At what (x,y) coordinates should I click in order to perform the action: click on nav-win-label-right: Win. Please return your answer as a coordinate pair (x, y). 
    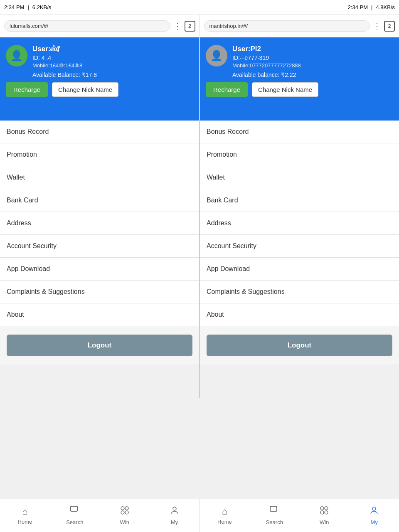
    Looking at the image, I should click on (324, 522).